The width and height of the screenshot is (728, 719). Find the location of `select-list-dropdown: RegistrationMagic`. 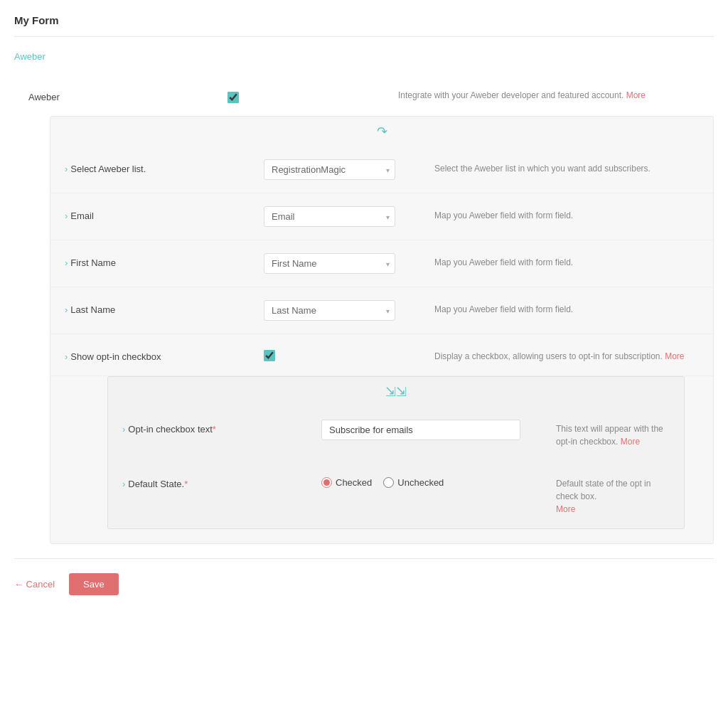

select-list-dropdown: RegistrationMagic is located at coordinates (330, 169).